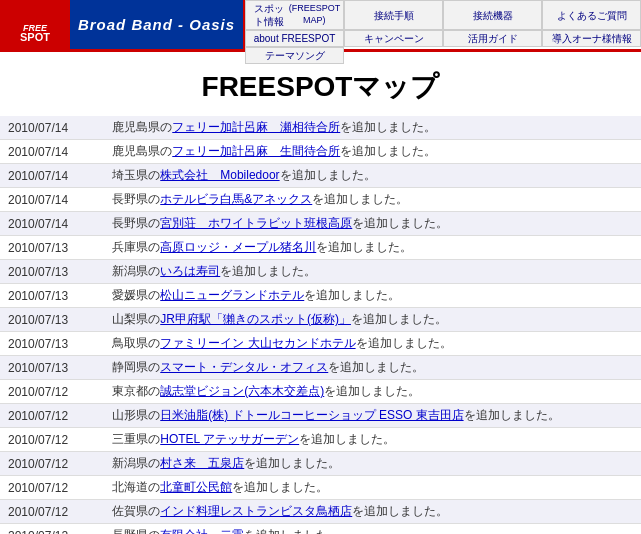  Describe the element at coordinates (372, 416) in the screenshot. I see `entry-content: 山形県の日米油脂(株) ドトールコーヒーショップ ESSO 東吉田店を追加しまし…` at that location.